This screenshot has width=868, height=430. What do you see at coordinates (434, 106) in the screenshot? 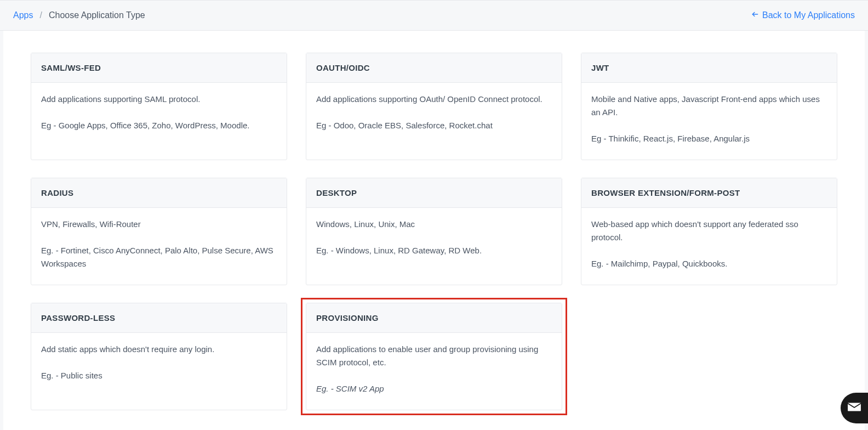
I see `card-oauth-oidc: OAUTH/OIDC Add applications supporting O…` at bounding box center [434, 106].